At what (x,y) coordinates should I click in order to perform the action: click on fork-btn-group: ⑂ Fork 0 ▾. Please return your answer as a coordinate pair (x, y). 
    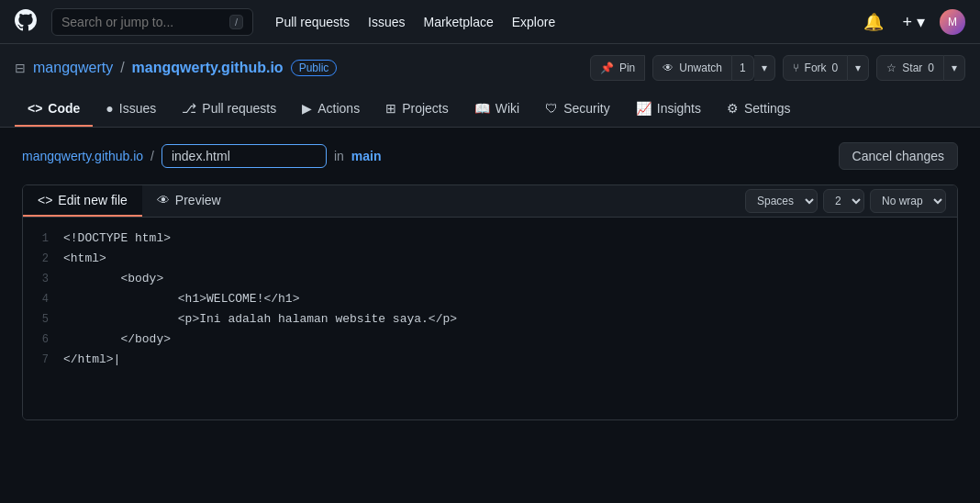
    Looking at the image, I should click on (826, 68).